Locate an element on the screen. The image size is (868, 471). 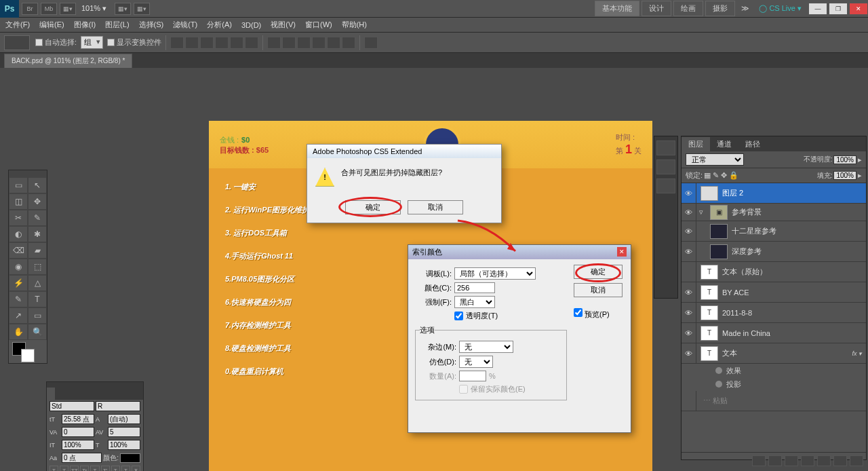
color-swatch is located at coordinates (28, 352).